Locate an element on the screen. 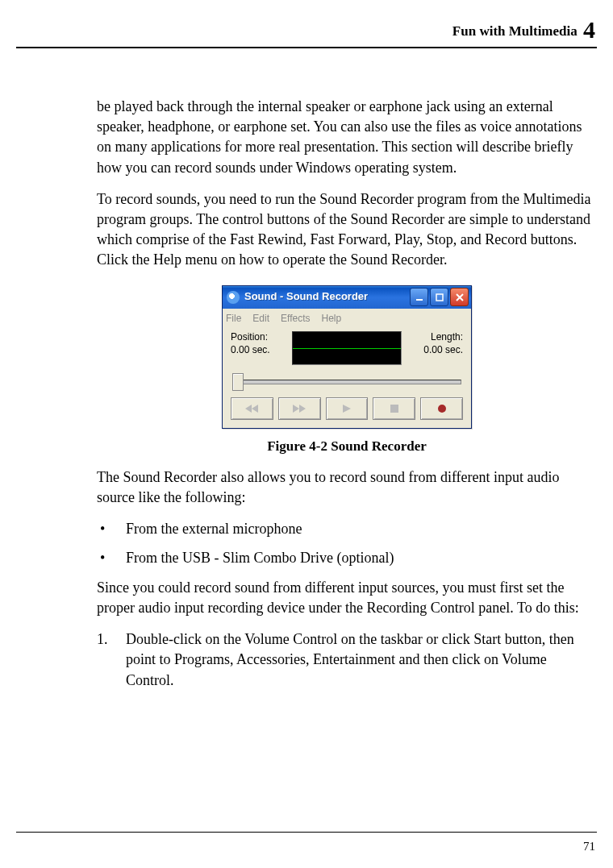 Image resolution: width=613 pixels, height=868 pixels. section-title: Fun with Multimedia is located at coordinates (515, 31).